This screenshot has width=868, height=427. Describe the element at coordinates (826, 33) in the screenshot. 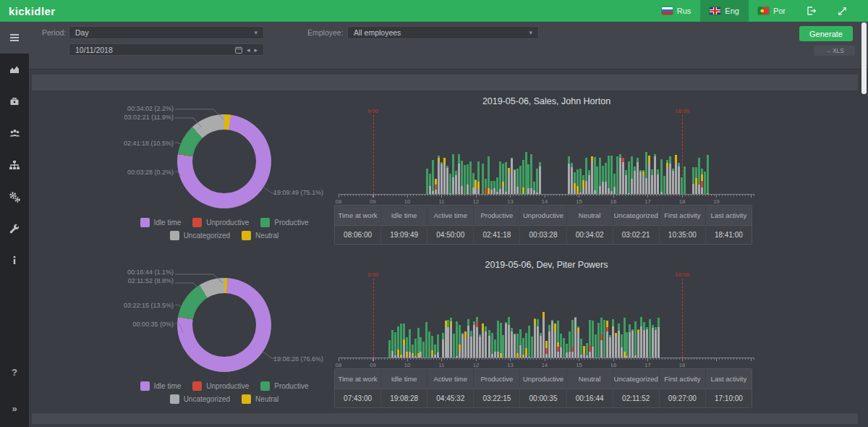

I see `generate-button: Generate` at that location.